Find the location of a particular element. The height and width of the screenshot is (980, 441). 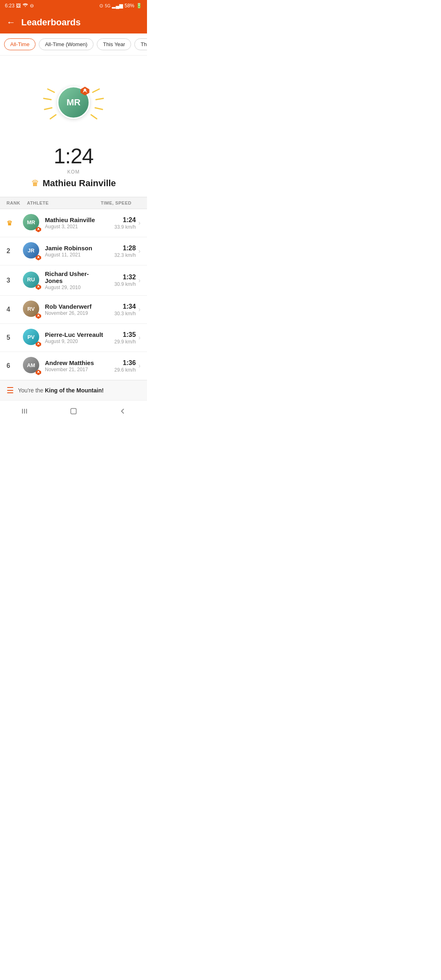

rank-3: 3 is located at coordinates (15, 281).